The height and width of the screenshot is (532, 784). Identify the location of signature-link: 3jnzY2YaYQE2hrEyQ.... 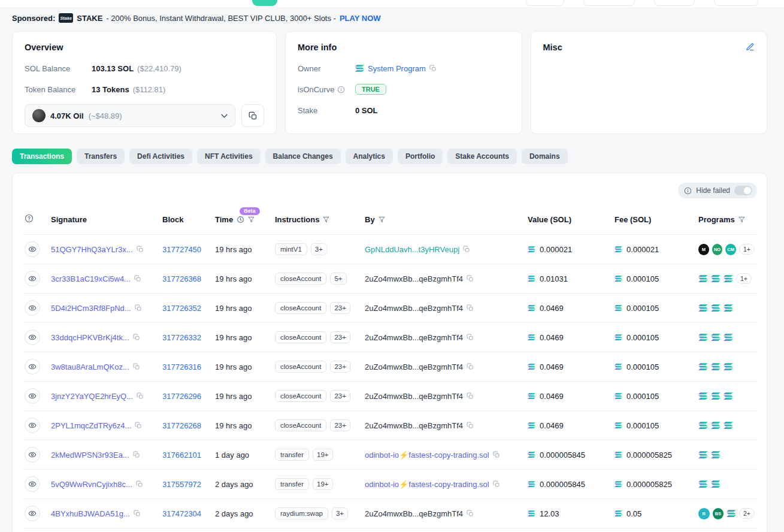
(92, 397).